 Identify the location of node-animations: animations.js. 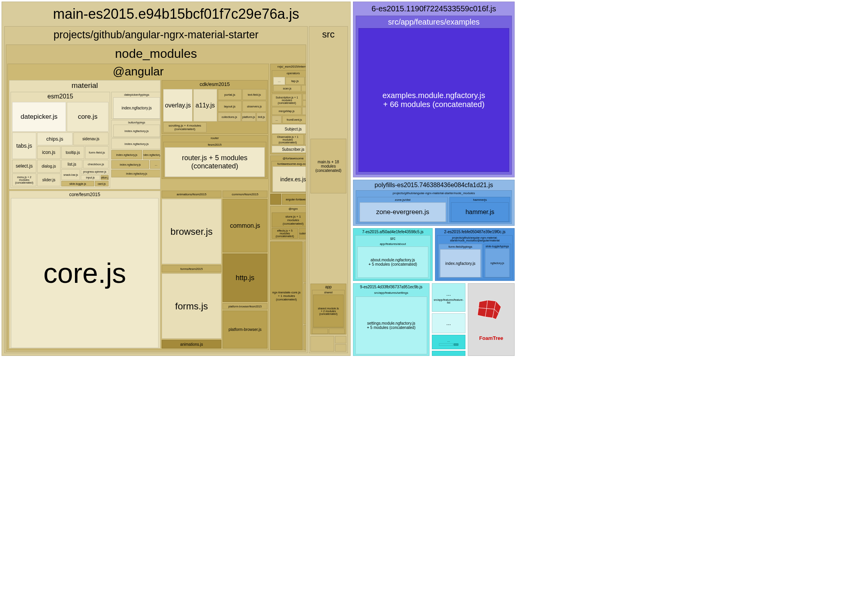
(191, 344).